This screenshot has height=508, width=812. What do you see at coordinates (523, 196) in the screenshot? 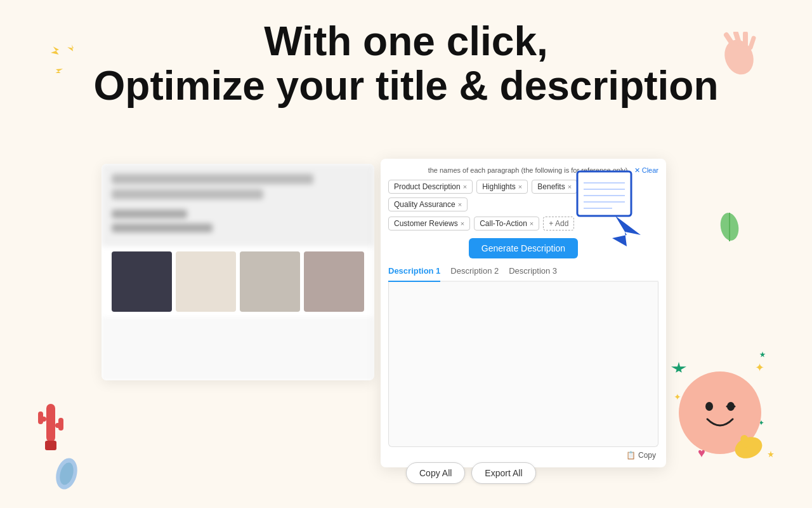
I see `tags-row: Product Description × Highlights × Benef…` at bounding box center [523, 196].